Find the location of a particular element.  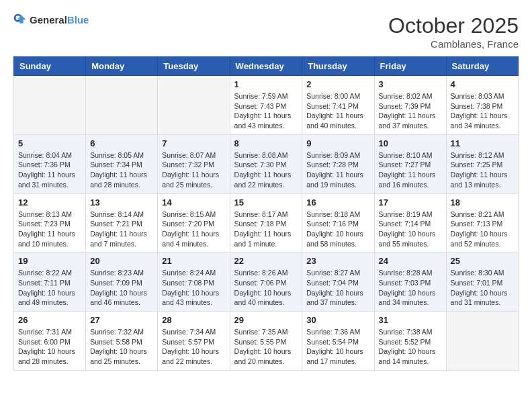

logo-text: GeneralBlue is located at coordinates (59, 20).